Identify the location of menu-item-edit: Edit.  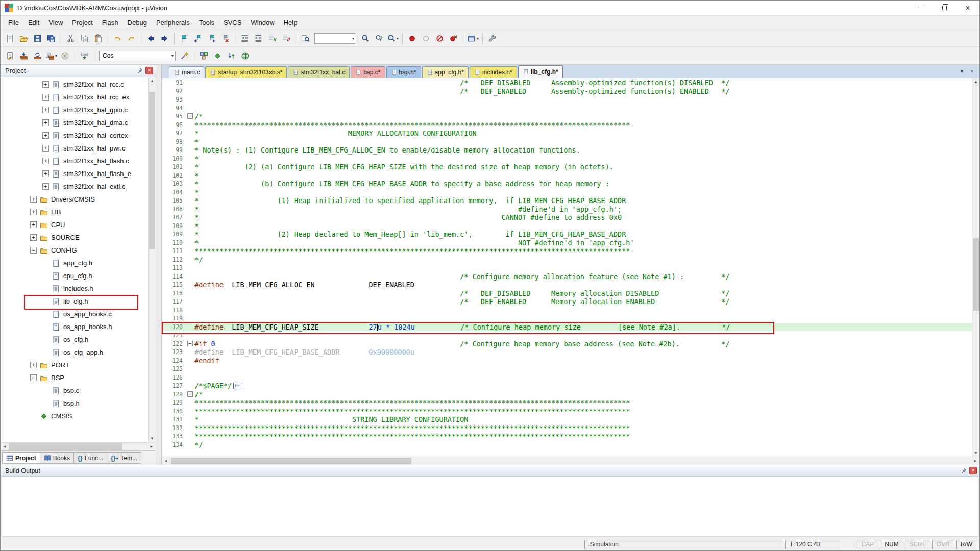
(34, 22).